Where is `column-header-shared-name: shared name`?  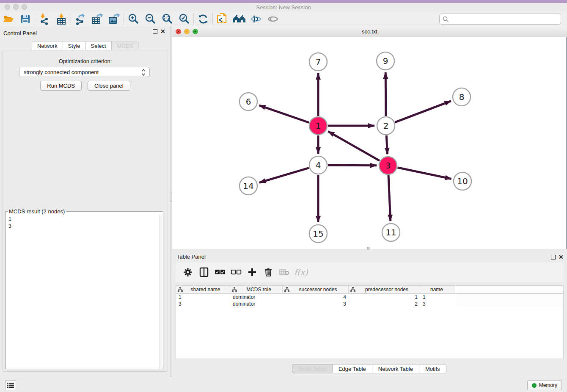 column-header-shared-name: shared name is located at coordinates (203, 290).